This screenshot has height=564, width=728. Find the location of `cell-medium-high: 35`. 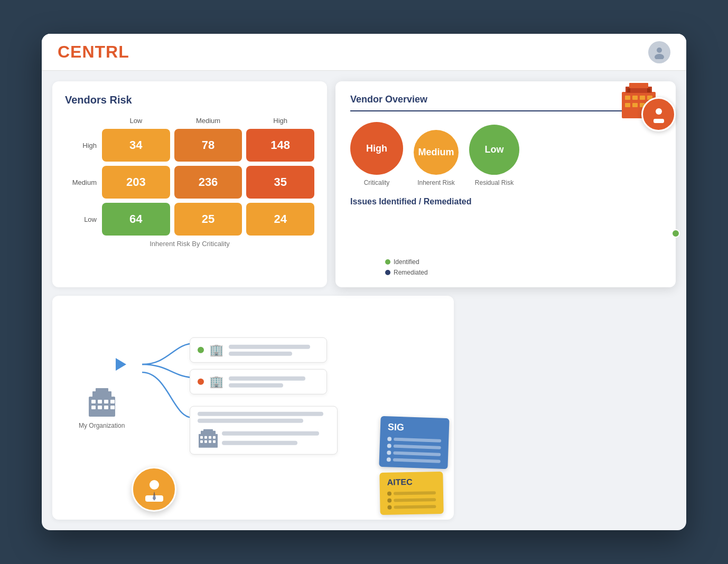

cell-medium-high: 35 is located at coordinates (280, 182).